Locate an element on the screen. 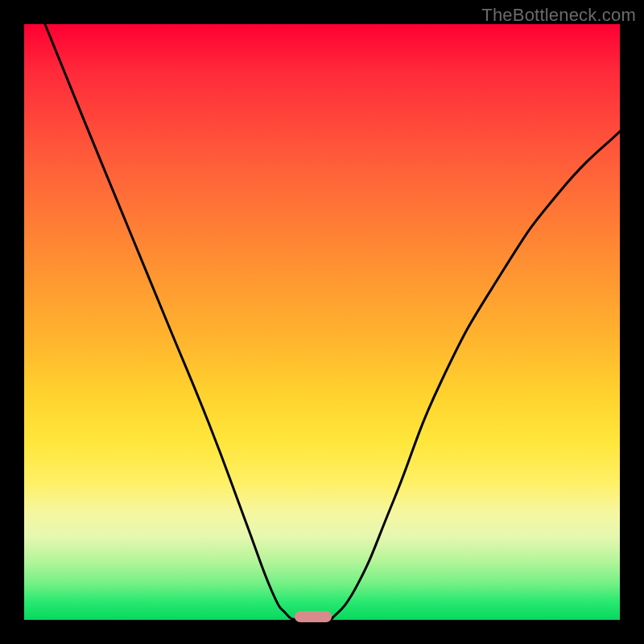 This screenshot has width=644, height=644. min-marker is located at coordinates (313, 617).